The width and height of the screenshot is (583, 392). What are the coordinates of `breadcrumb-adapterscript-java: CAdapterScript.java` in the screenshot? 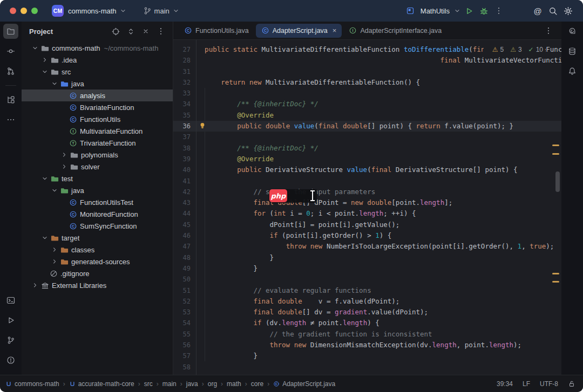 It's located at (304, 384).